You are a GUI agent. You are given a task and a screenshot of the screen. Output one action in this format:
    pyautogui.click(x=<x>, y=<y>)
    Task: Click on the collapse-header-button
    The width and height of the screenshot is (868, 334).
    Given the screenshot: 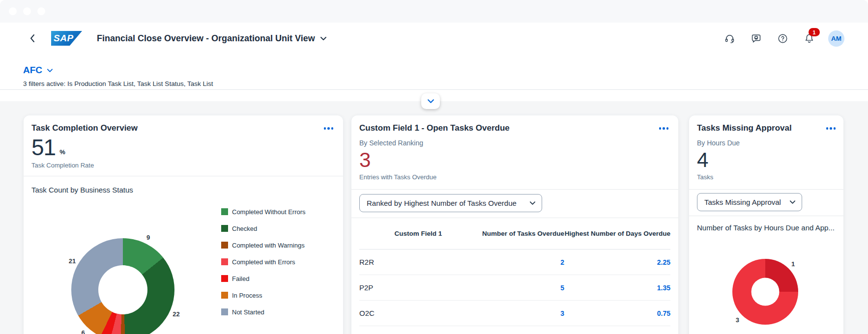 What is the action you would take?
    pyautogui.click(x=431, y=101)
    